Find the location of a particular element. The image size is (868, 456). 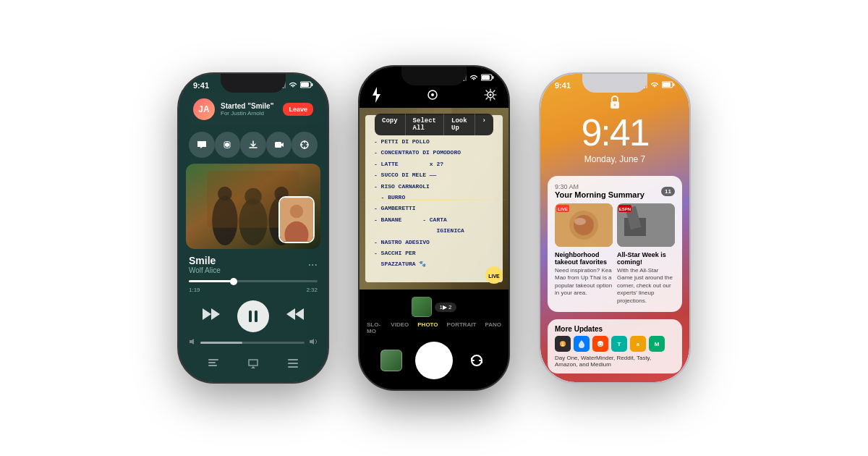

p1-vol-high-icon is located at coordinates (313, 342).